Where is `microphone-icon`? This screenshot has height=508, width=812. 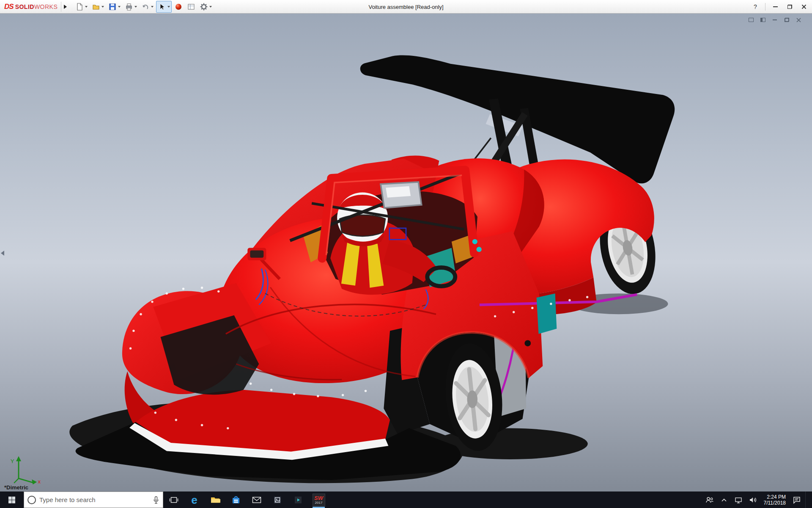
microphone-icon is located at coordinates (156, 500).